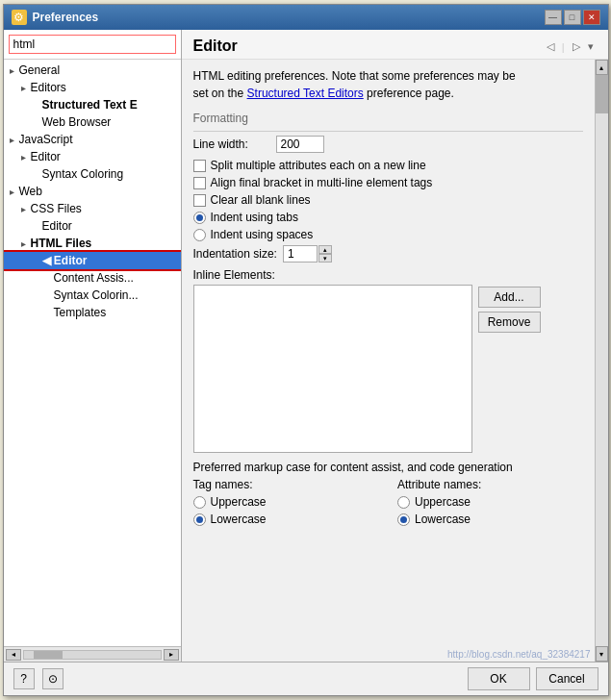 The width and height of the screenshot is (611, 700). I want to click on split-attrs-label: Split multiple attributes each on a new …, so click(318, 165).